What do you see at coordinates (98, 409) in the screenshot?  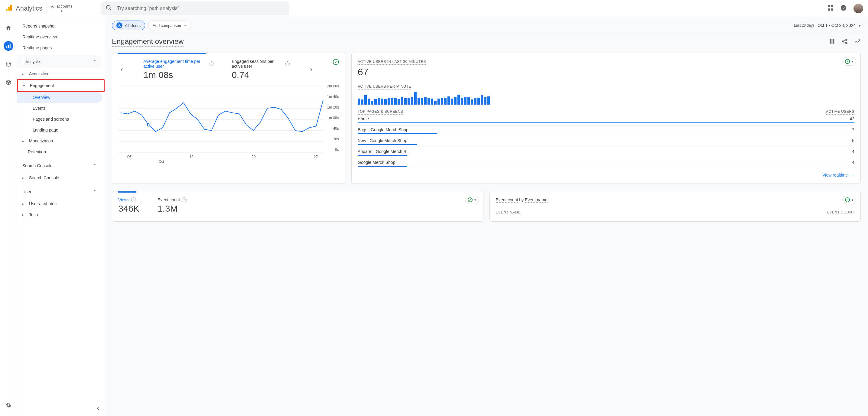 I see `collapse-sidebar-icon` at bounding box center [98, 409].